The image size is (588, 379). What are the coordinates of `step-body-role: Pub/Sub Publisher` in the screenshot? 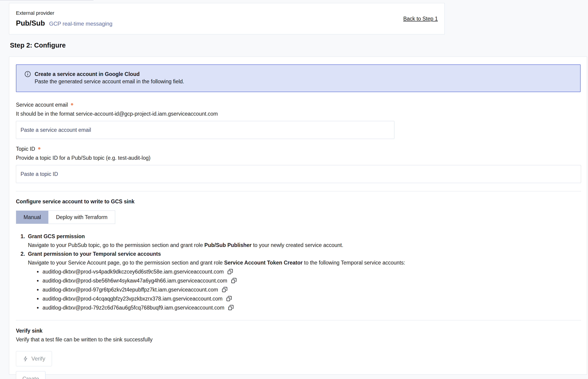 It's located at (228, 245).